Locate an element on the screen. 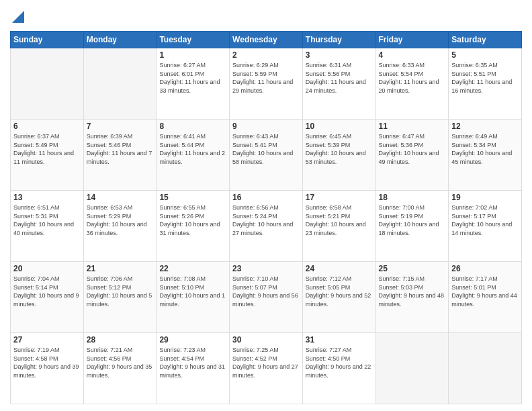 This screenshot has width=532, height=411. calendar-cell: 13Sunrise: 6:51 AM Sunset: 5:31 PM Dayli… is located at coordinates (47, 226).